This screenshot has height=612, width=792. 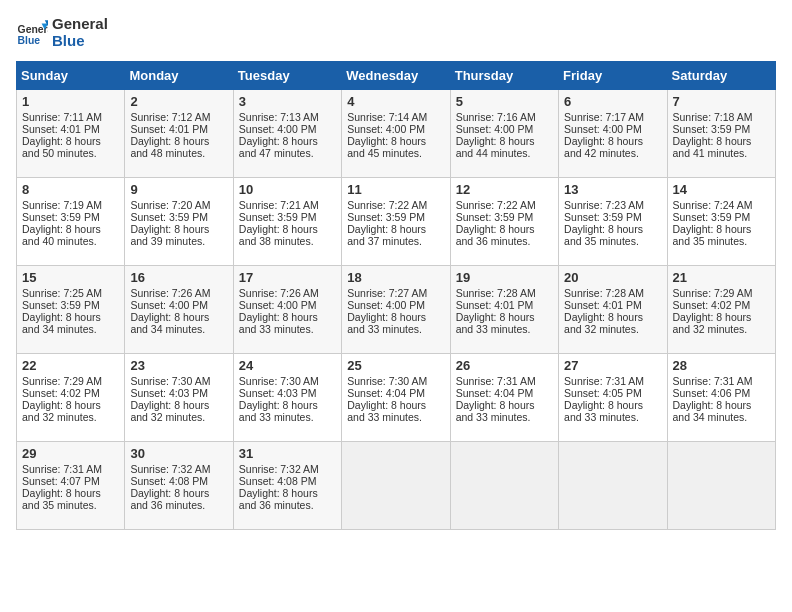 What do you see at coordinates (613, 76) in the screenshot?
I see `column-header-friday: Friday` at bounding box center [613, 76].